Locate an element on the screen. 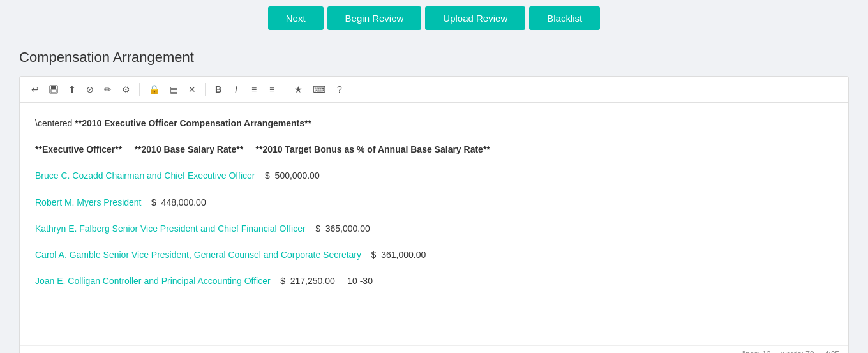 Image resolution: width=868 pixels, height=353 pixels. lock-button: 🔒 is located at coordinates (154, 89).